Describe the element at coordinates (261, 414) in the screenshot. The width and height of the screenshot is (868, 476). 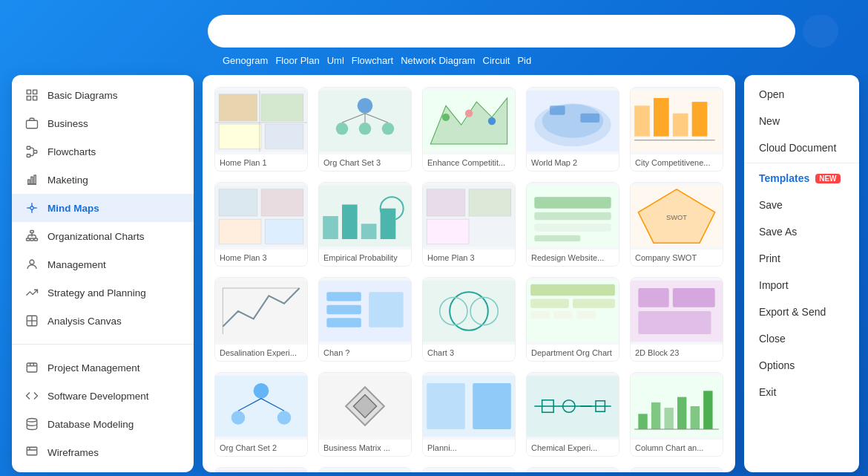
I see `template-card: Org Chart Set 2` at that location.